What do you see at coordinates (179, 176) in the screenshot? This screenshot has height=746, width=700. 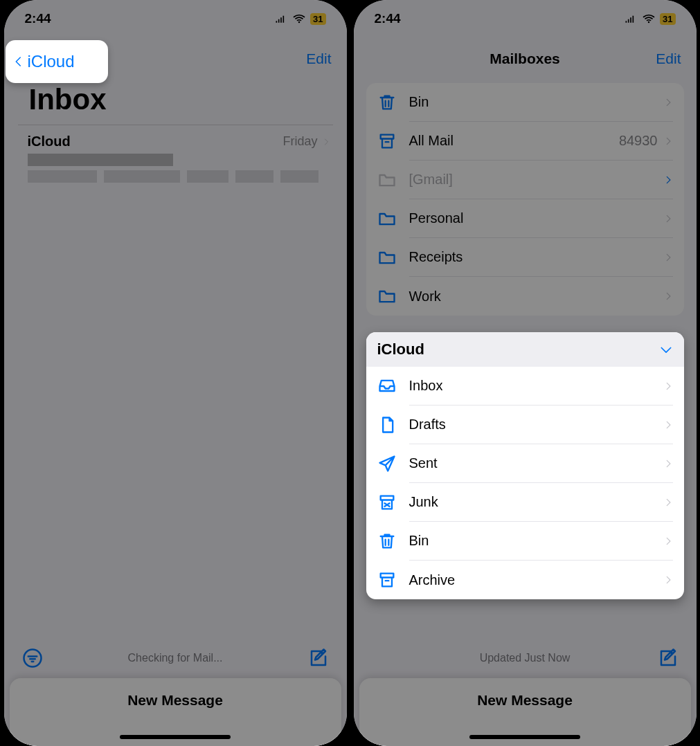 I see `redacted-preview` at bounding box center [179, 176].